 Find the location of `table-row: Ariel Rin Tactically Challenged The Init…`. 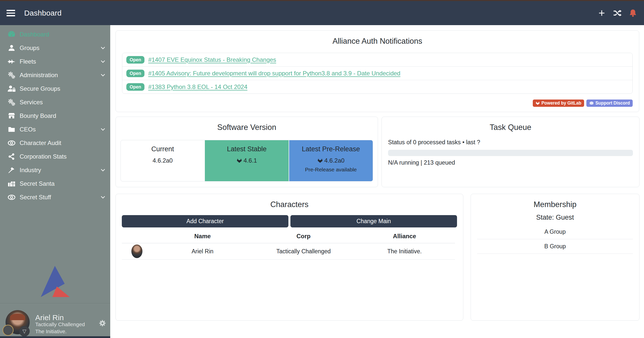

table-row: Ariel Rin Tactically Challenged The Init… is located at coordinates (288, 251).